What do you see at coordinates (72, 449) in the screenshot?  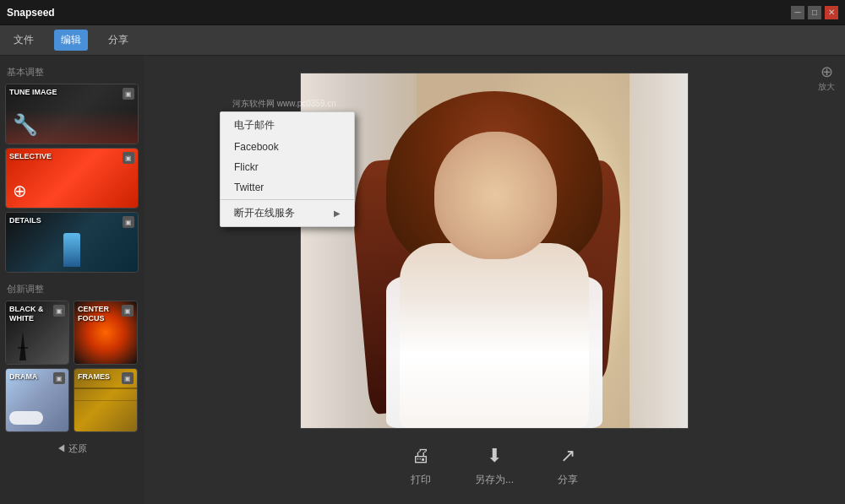 I see `restore-bar: ◀ 还原` at bounding box center [72, 449].